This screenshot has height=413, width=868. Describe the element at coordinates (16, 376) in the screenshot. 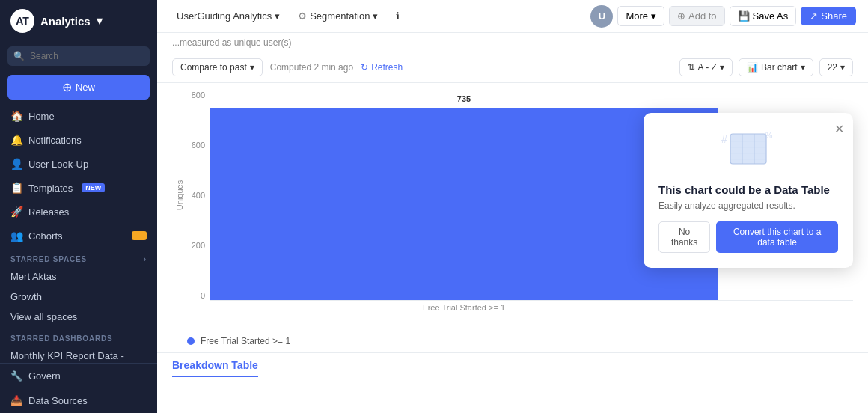

I see `govern-icon: 🔧` at that location.